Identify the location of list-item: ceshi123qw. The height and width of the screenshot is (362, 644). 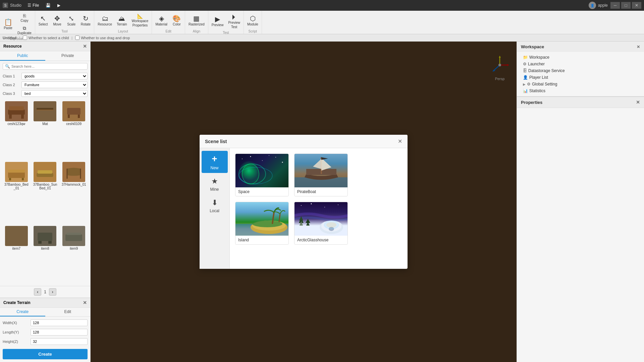
(16, 129).